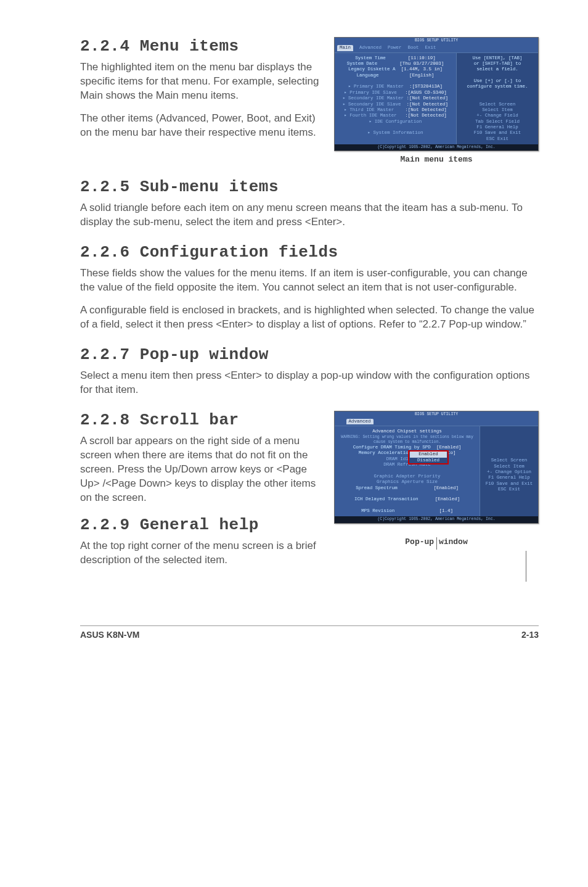  I want to click on footer-right: 2-13, so click(530, 635).